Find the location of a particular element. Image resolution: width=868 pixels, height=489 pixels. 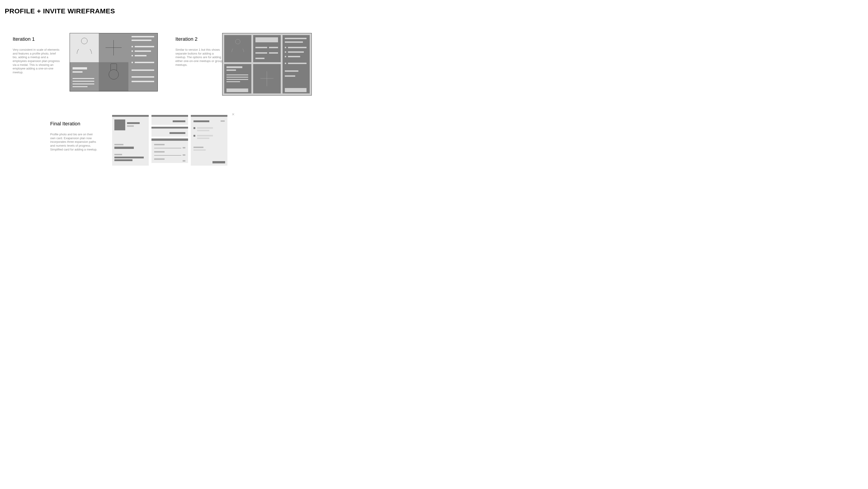

iteration-1-text: Iteration 1 Very consistent in scale of … is located at coordinates (36, 55).